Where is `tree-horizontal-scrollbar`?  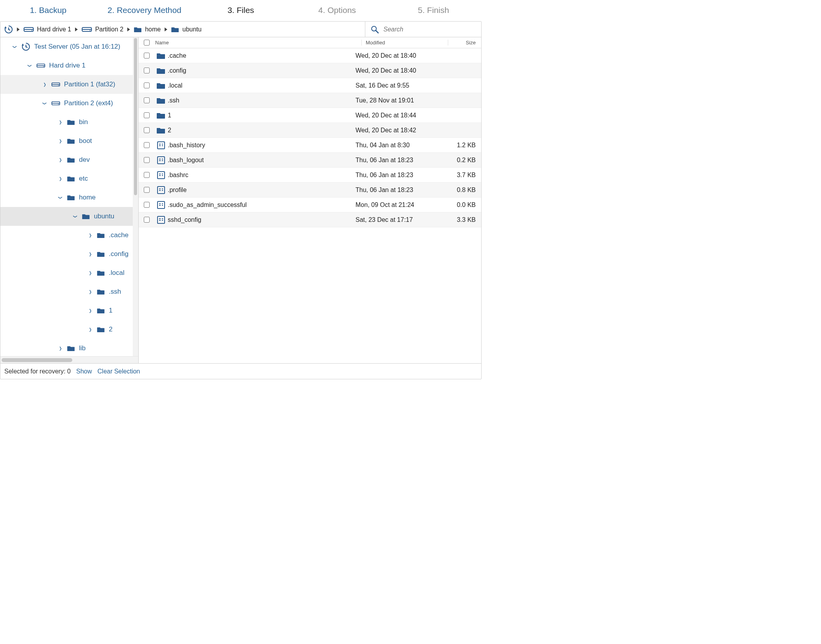 tree-horizontal-scrollbar is located at coordinates (69, 360).